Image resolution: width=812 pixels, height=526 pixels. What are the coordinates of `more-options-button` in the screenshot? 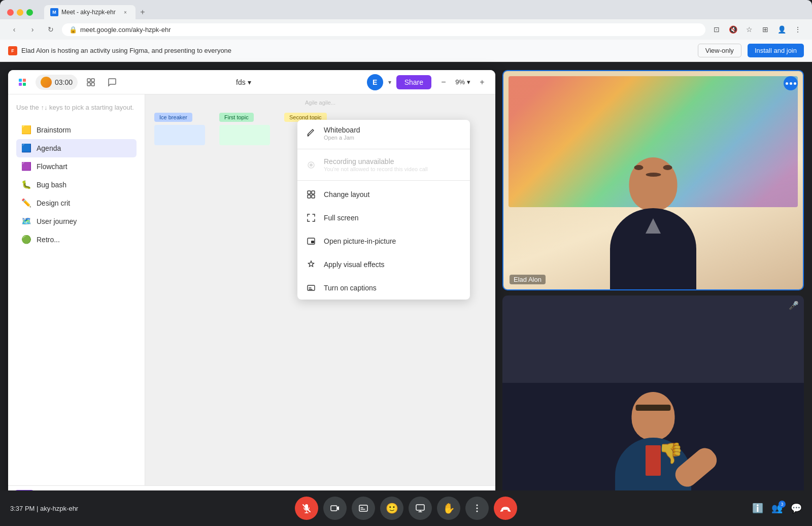 It's located at (477, 508).